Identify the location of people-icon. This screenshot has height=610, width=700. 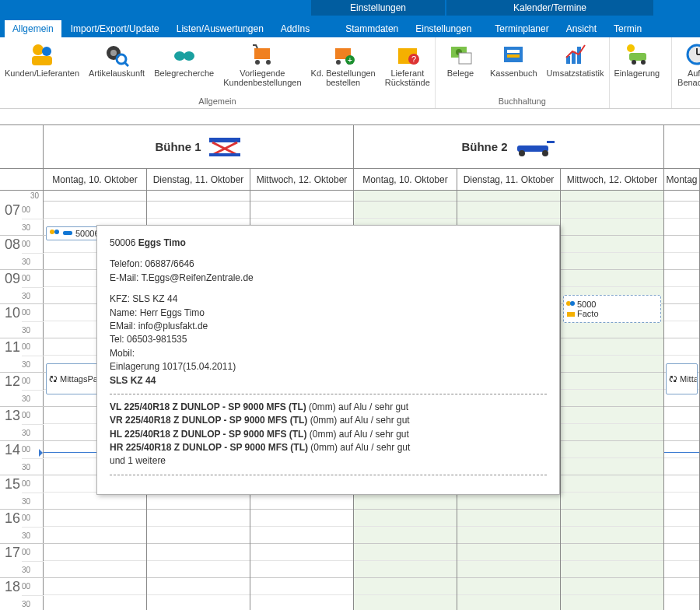
(42, 54).